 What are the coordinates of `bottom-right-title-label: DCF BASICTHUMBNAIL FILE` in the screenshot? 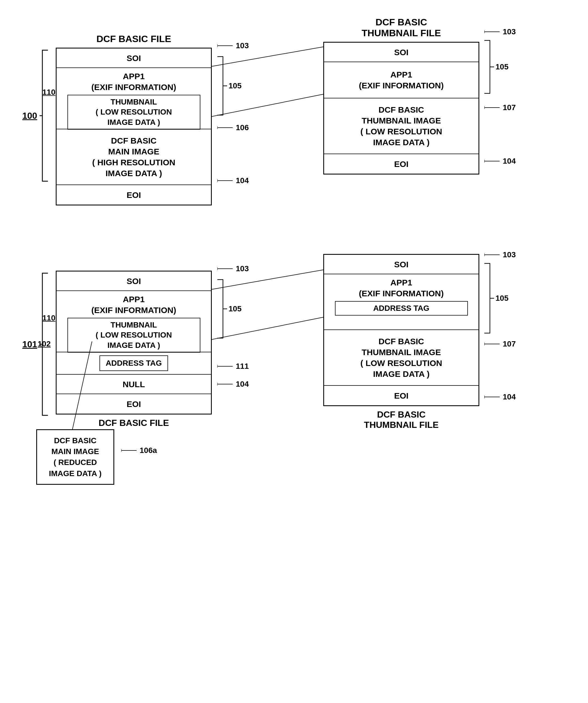 It's located at (401, 420).